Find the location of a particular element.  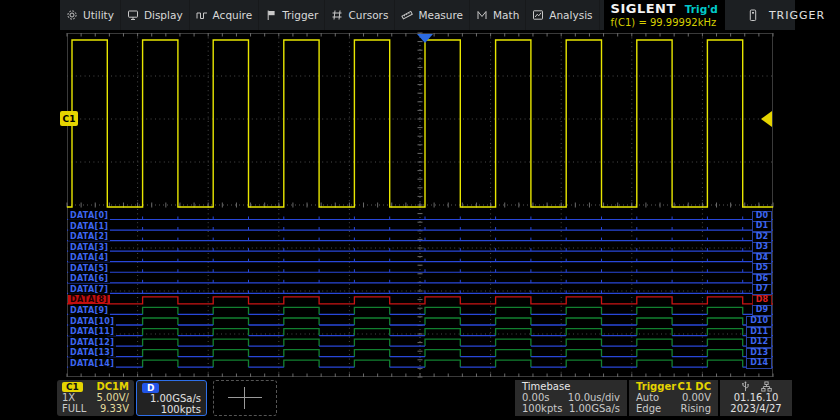

plus-icon is located at coordinates (245, 398).